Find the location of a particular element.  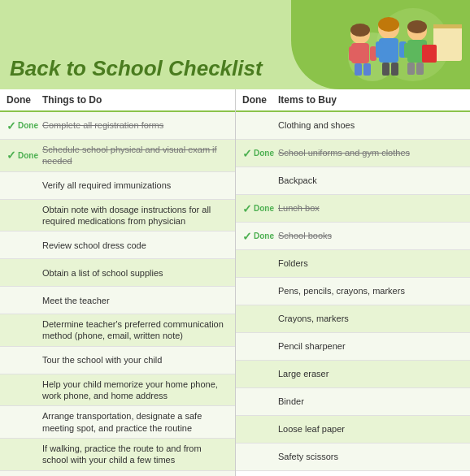

task-text: Determine teacher's preferred communicat… is located at coordinates (135, 330).